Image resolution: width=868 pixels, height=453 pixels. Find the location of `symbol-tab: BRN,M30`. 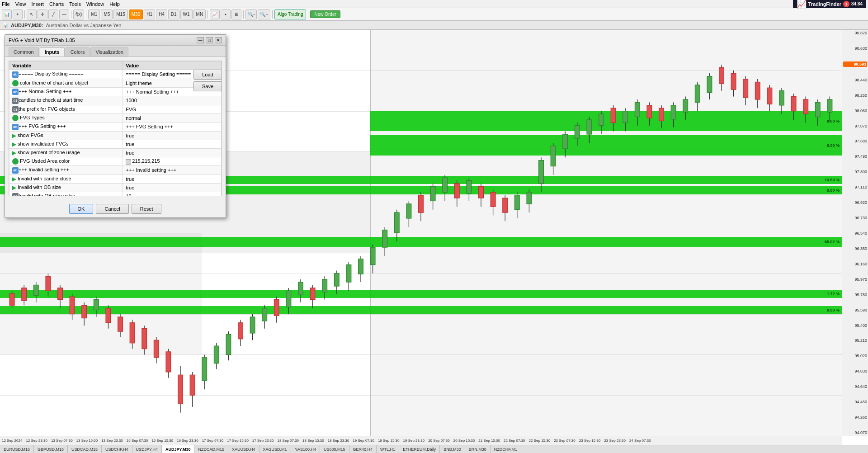

symbol-tab: BRN,M30 is located at coordinates (478, 449).